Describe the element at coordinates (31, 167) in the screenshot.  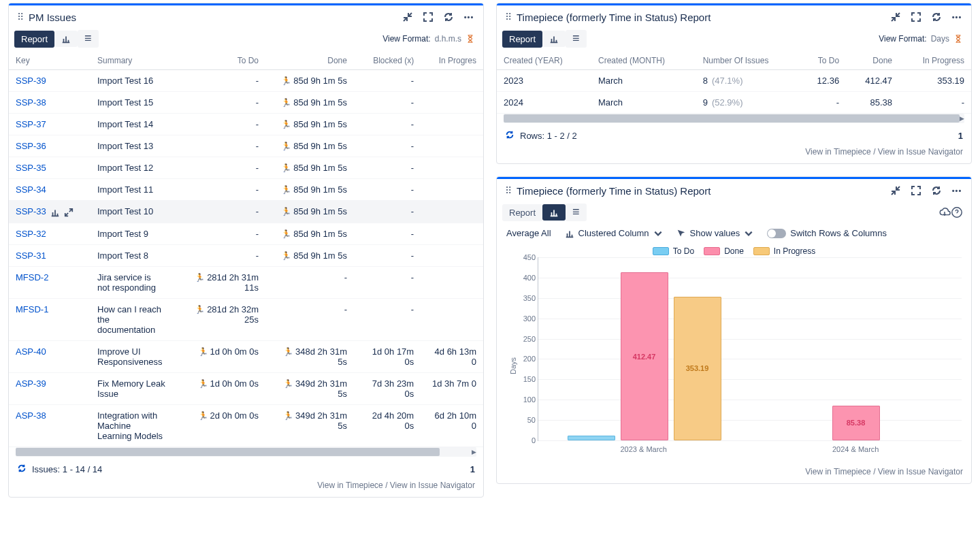
I see `issue-key-link: SSP-35` at that location.